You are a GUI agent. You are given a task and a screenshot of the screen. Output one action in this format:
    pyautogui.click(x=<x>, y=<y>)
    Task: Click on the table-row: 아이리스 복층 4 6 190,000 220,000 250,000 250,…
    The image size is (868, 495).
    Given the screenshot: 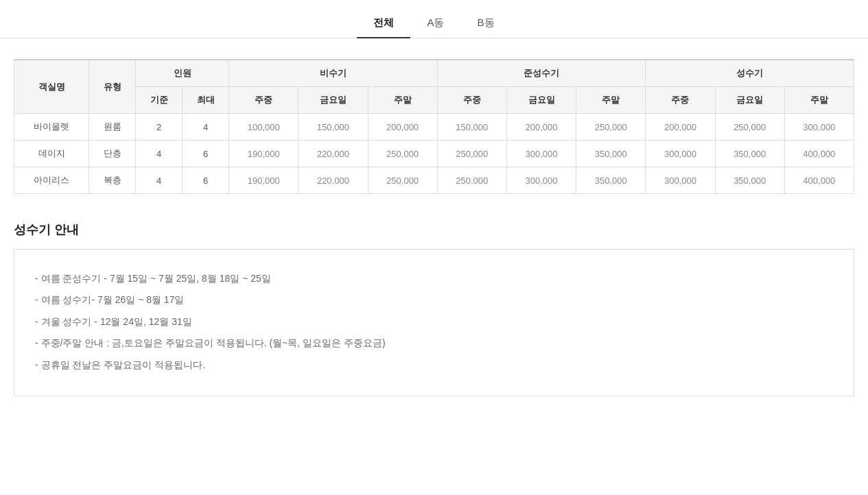 What is the action you would take?
    pyautogui.click(x=434, y=181)
    